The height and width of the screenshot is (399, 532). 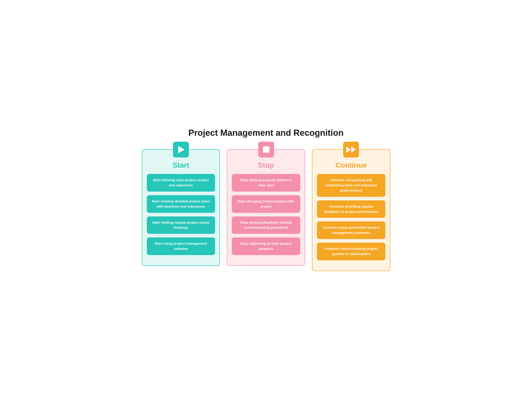 What do you see at coordinates (181, 150) in the screenshot?
I see `play-icon` at bounding box center [181, 150].